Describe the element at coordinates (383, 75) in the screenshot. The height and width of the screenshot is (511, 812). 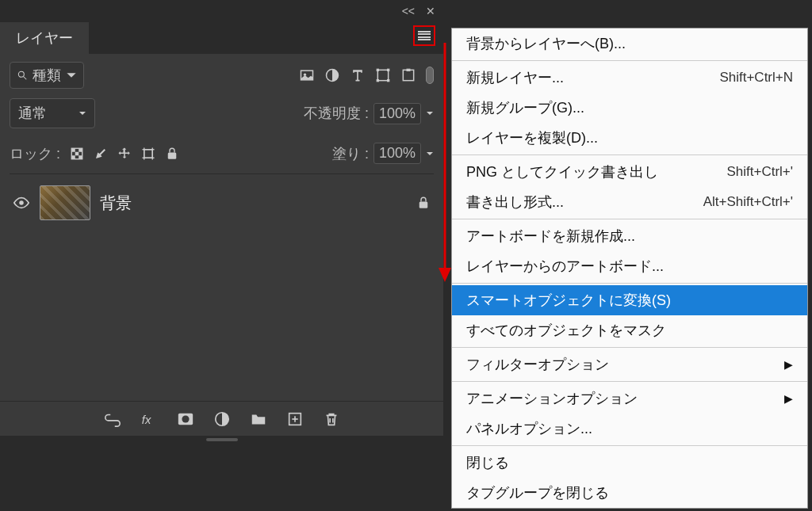
I see `filter-shape-icon` at that location.